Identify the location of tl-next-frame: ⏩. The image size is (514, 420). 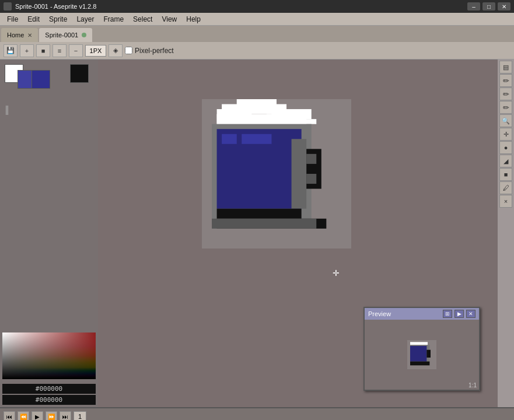
(51, 415).